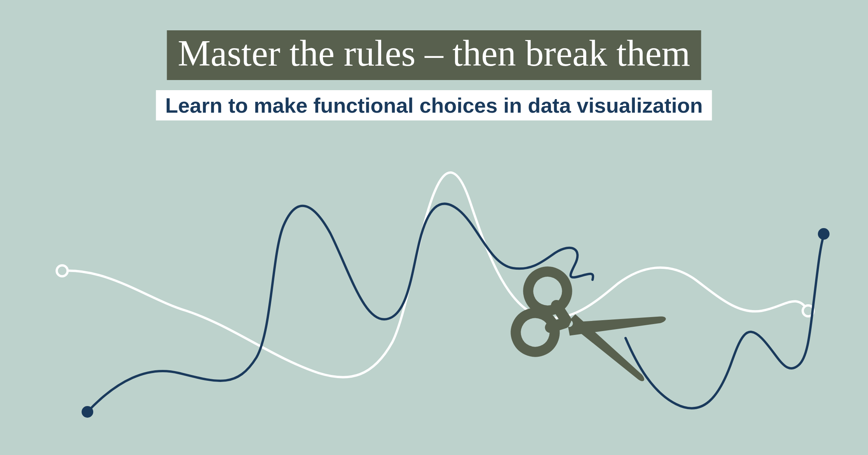 This screenshot has height=455, width=868. Describe the element at coordinates (434, 55) in the screenshot. I see `page-title: Master the rules – then break them` at that location.